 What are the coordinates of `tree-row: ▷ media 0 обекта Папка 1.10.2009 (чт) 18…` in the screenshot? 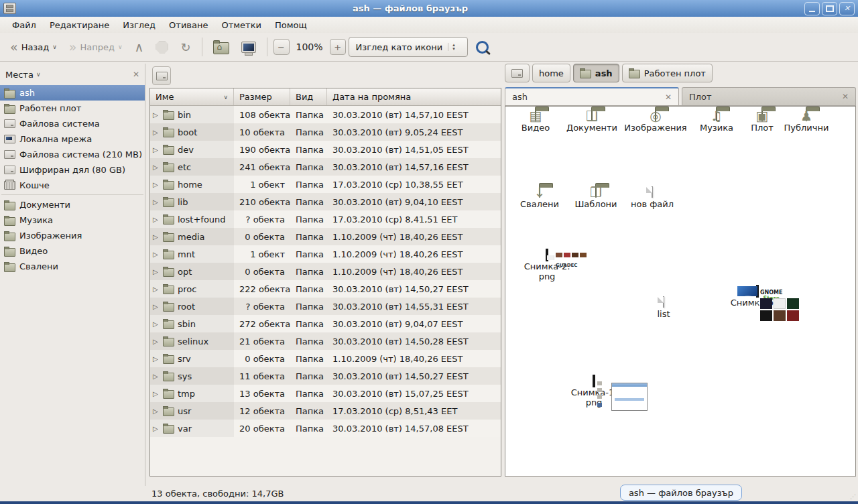 It's located at (326, 237).